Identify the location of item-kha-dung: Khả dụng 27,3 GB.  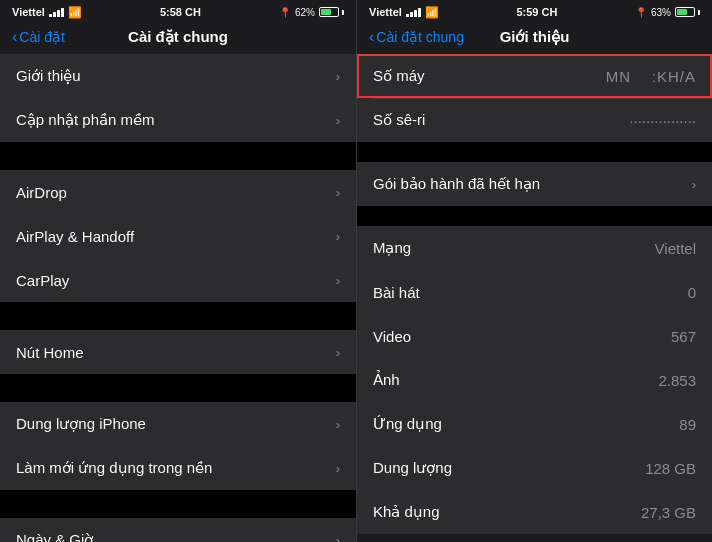
(534, 512).